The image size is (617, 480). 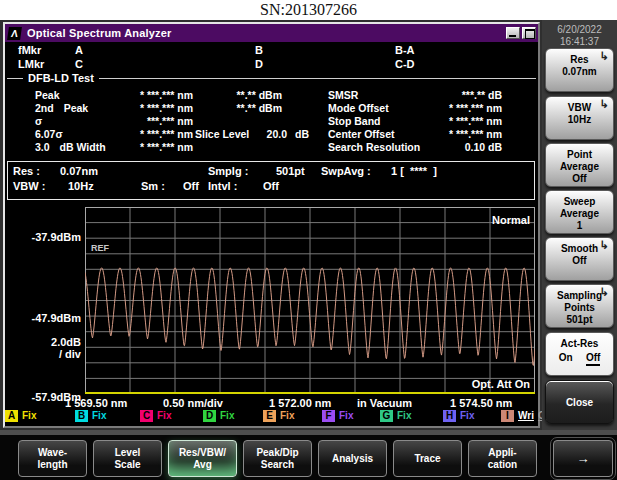 I want to click on maximize-button, so click(x=529, y=33).